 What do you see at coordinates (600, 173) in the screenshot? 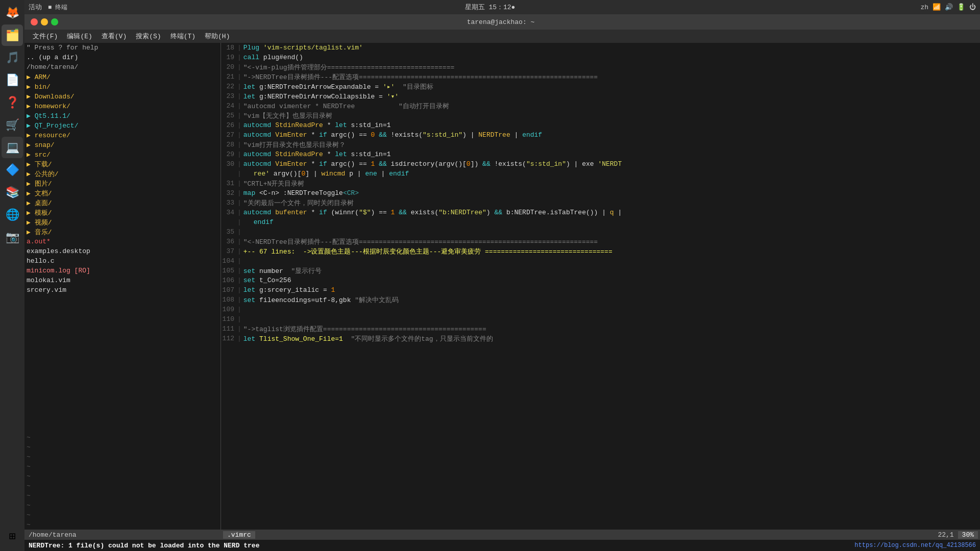
I see `code-line: |ree' argv()[0] | wincmd p | ene | endif` at bounding box center [600, 173].